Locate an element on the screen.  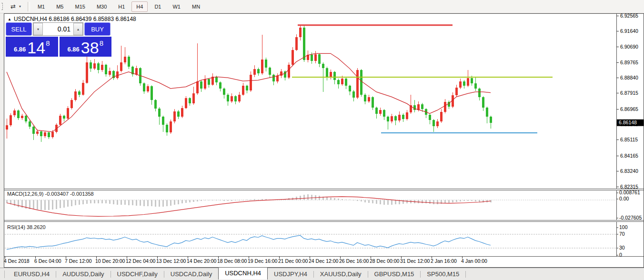
timeframe-m5-button: M5 is located at coordinates (60, 7).